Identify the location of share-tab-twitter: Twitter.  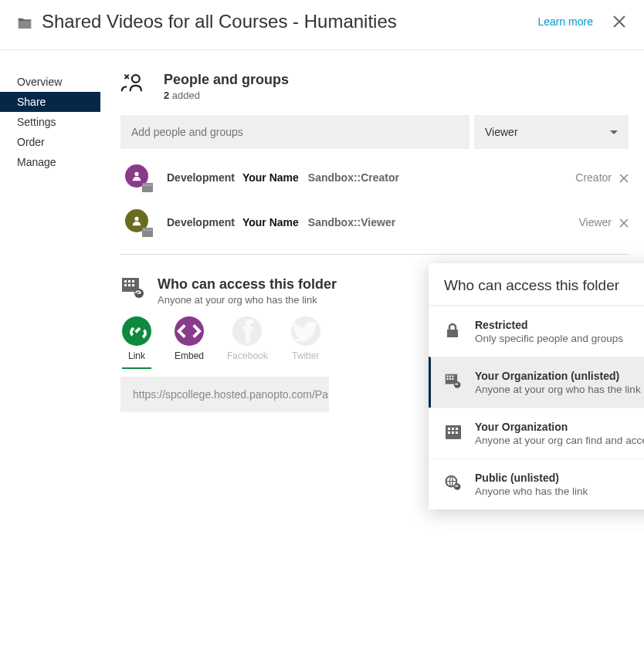
(306, 339).